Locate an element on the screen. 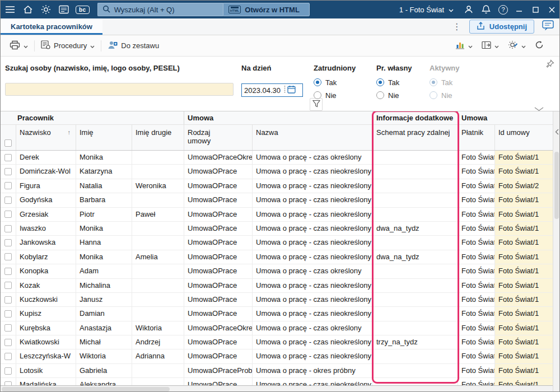  help-icon: ? is located at coordinates (503, 10).